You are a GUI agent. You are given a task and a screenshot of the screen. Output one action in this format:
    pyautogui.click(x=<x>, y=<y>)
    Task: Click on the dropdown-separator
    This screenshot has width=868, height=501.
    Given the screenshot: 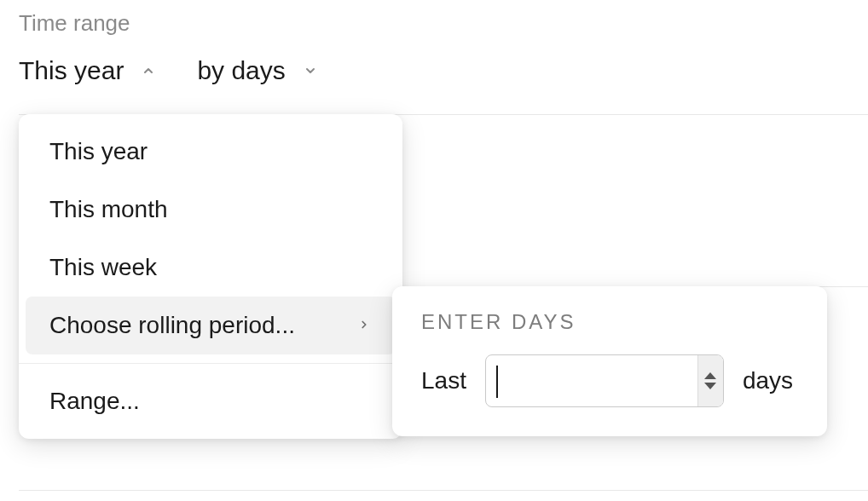 What is the action you would take?
    pyautogui.click(x=211, y=363)
    